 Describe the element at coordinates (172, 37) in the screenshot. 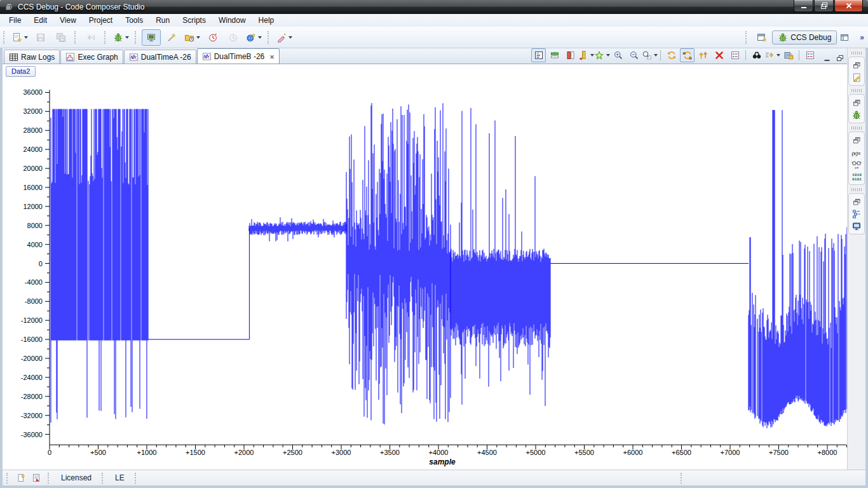

I see `autorun-button` at that location.